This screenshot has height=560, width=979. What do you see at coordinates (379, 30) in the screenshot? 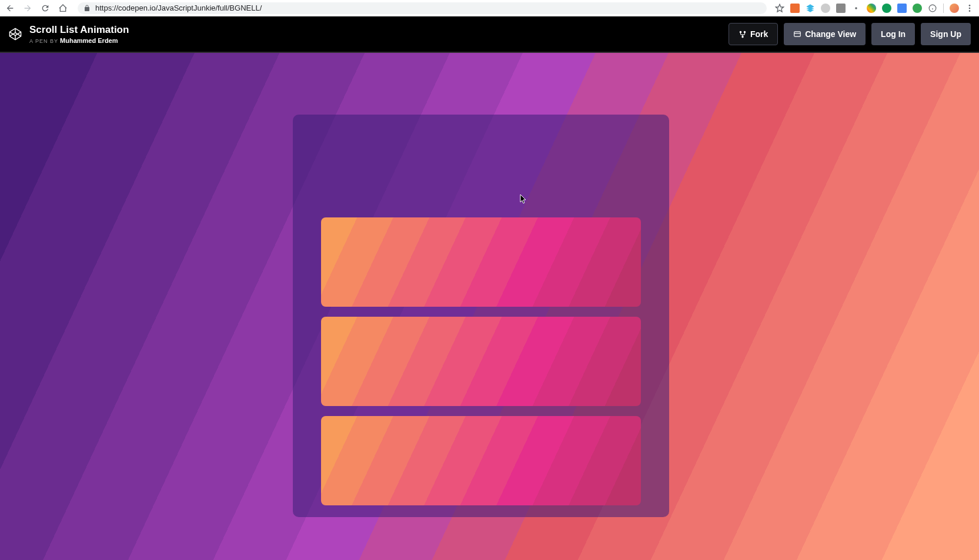
I see `pen-title: Scroll List Animation` at bounding box center [379, 30].